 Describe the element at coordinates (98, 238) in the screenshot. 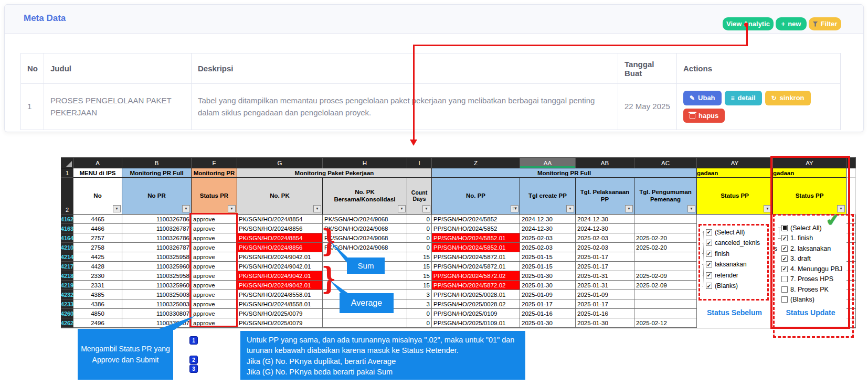

I see `cell-no: 2757` at that location.